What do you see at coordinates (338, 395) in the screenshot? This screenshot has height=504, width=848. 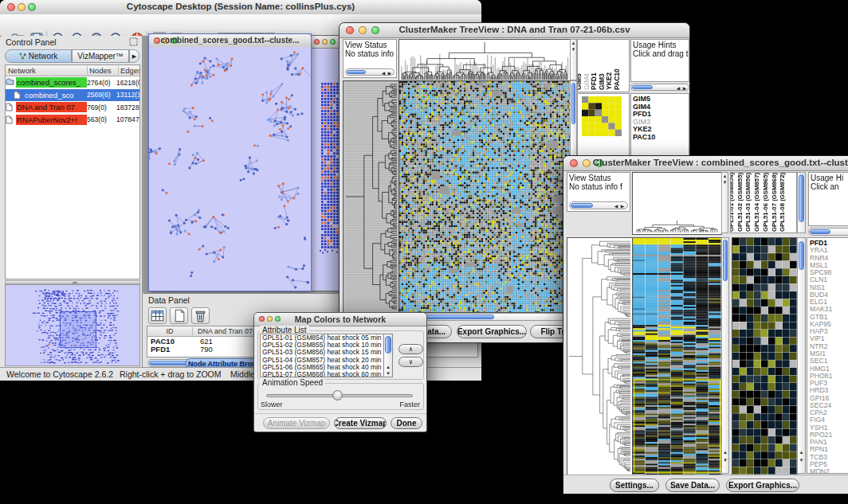 I see `slider-thumb` at bounding box center [338, 395].